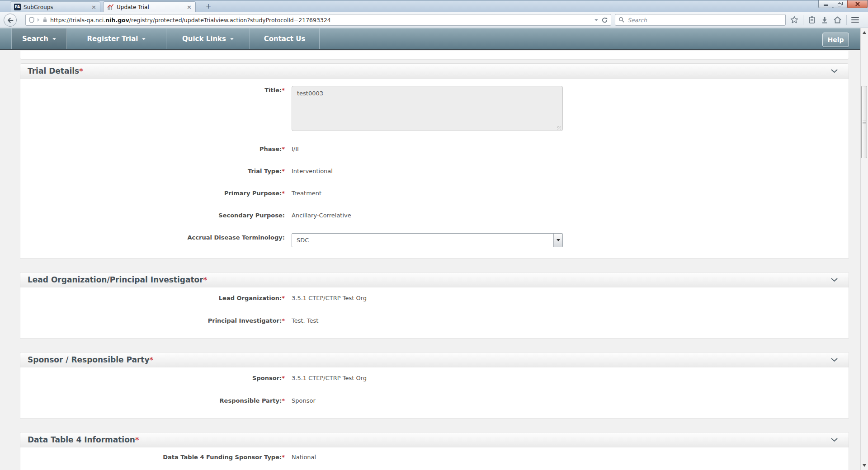 The height and width of the screenshot is (470, 868). I want to click on section-lead-organization: Lead Organization/Principal Investigator…, so click(434, 306).